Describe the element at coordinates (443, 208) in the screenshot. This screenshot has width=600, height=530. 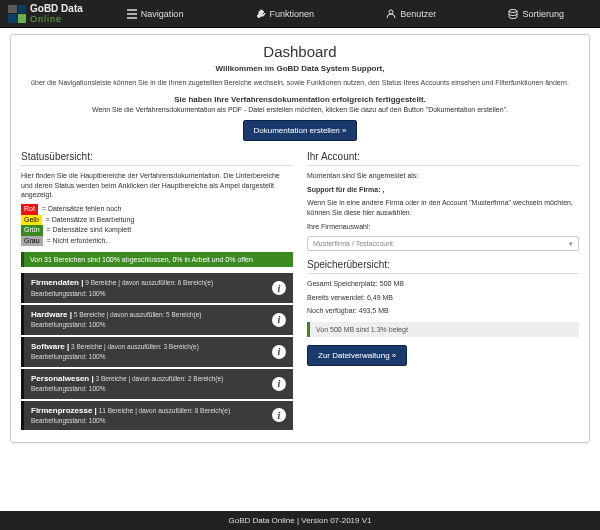
I see `account-line3: Wenn Sie in eine andere Firma oder in de…` at that location.